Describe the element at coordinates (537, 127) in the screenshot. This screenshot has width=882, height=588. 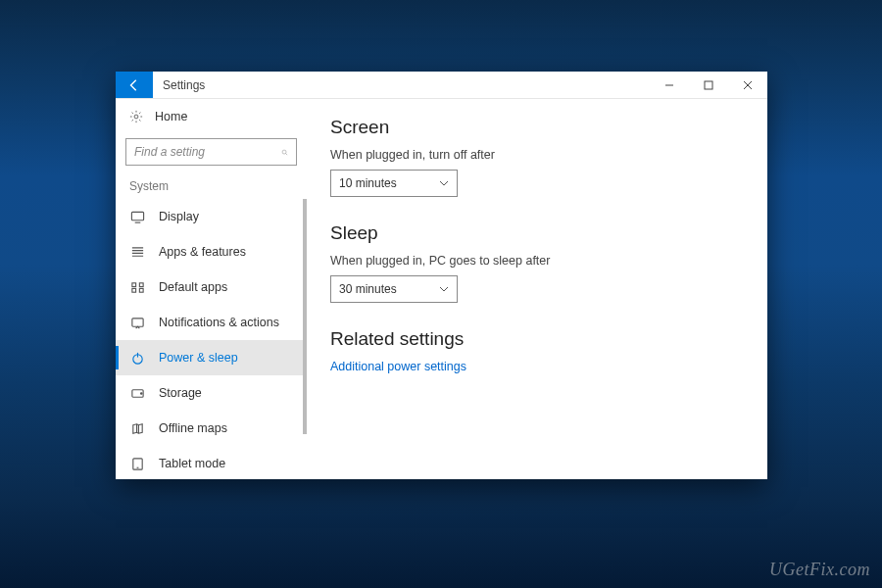
I see `screen-heading: Screen` at that location.